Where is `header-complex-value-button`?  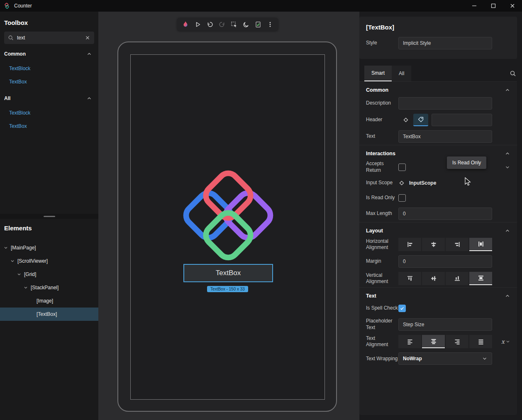 header-complex-value-button is located at coordinates (406, 120).